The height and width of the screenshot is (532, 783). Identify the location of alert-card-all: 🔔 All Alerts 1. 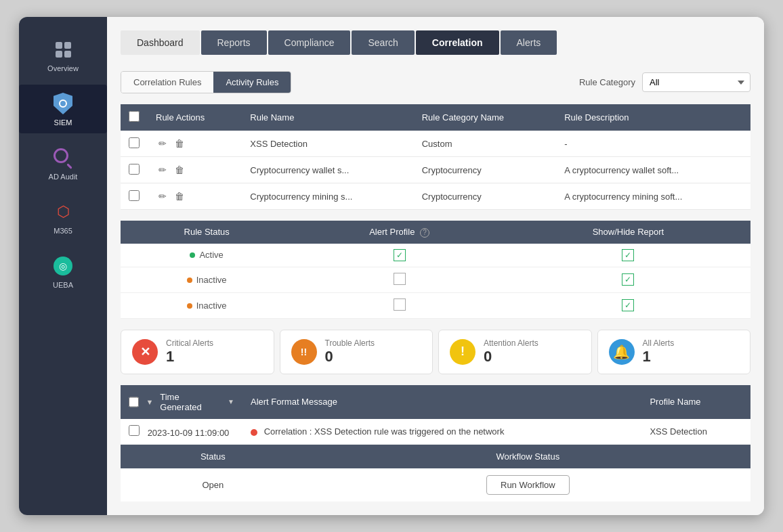
(675, 352).